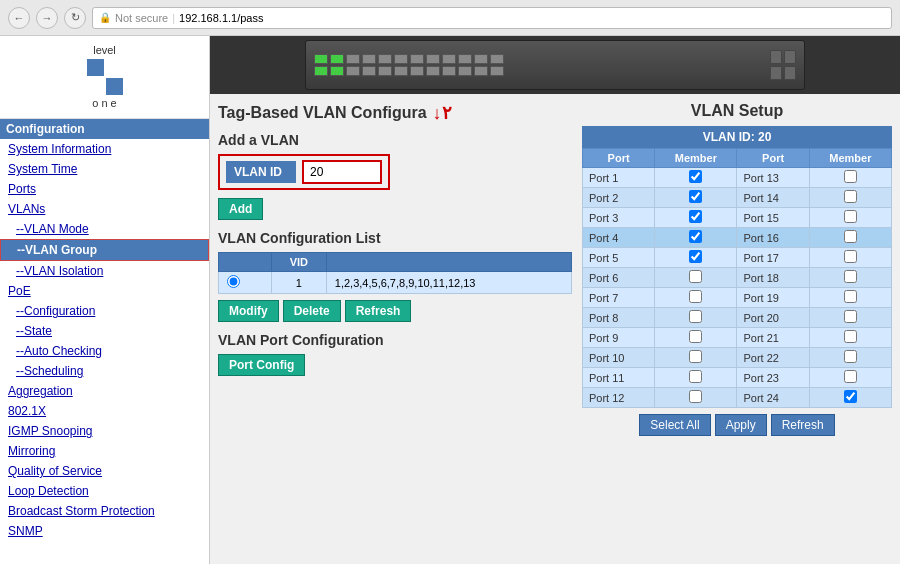  I want to click on vlan-bottom-buttons: Select All Apply Refresh, so click(737, 425).